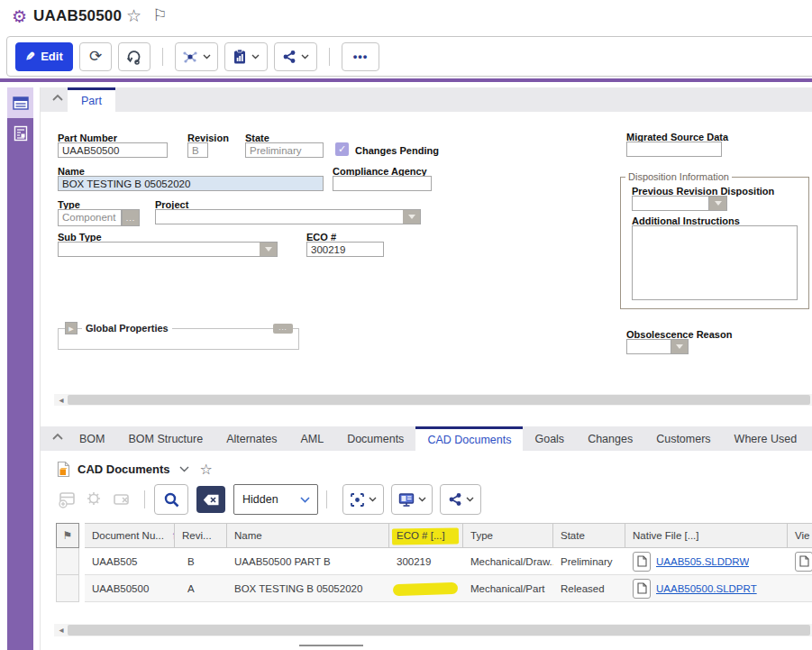 The width and height of the screenshot is (812, 650). Describe the element at coordinates (469, 438) in the screenshot. I see `tab-cad-documents: CAD Documents` at that location.